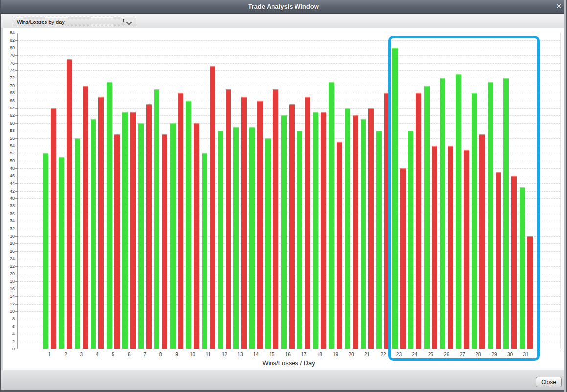 This screenshot has width=567, height=392. Describe the element at coordinates (9, 229) in the screenshot. I see `y-axis-label: 32` at that location.